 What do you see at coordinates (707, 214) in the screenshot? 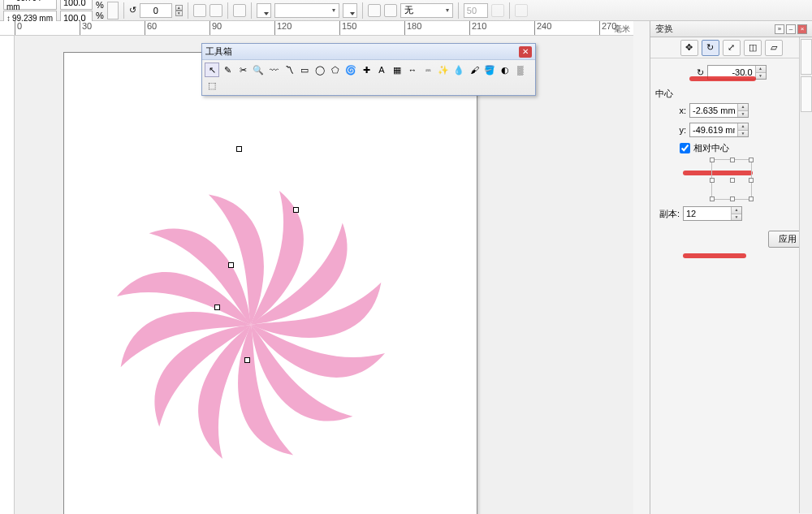
I see `copies-input` at bounding box center [707, 214].